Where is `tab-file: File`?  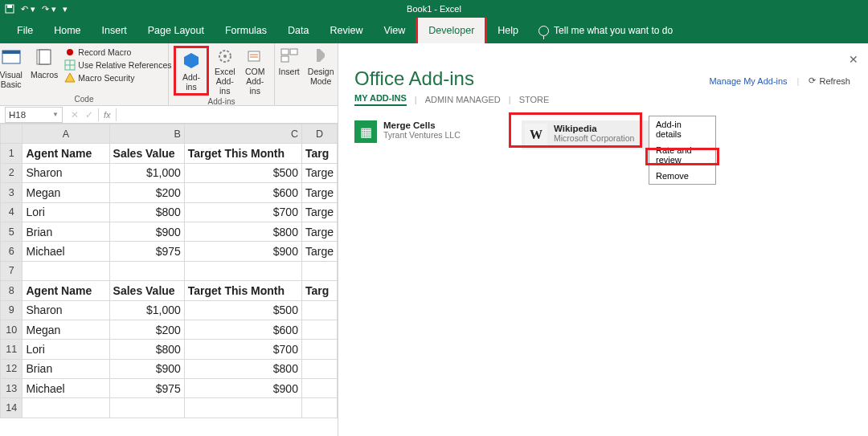
tab-file: File is located at coordinates (25, 31).